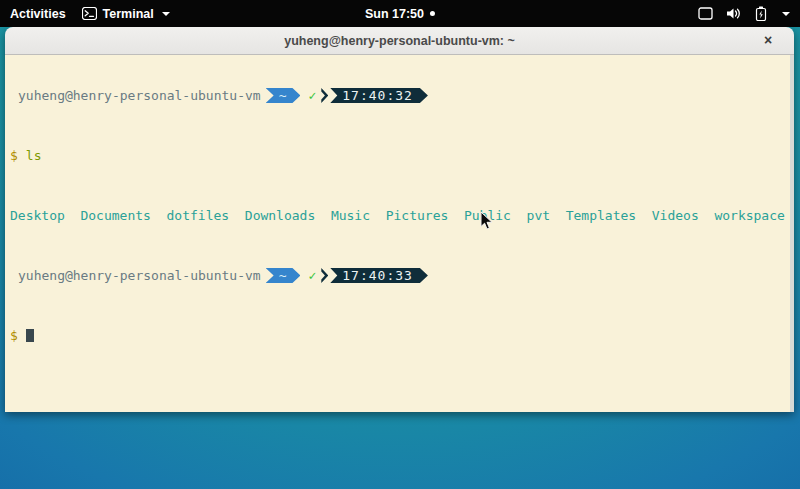 This screenshot has height=489, width=800. Describe the element at coordinates (734, 14) in the screenshot. I see `volume-icon` at that location.